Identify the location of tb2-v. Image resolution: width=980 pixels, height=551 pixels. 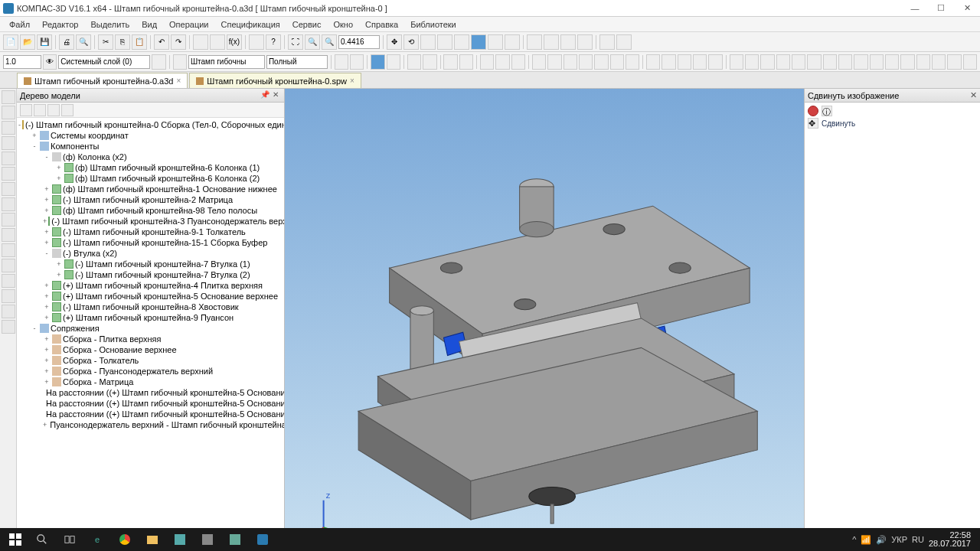
(700, 62).